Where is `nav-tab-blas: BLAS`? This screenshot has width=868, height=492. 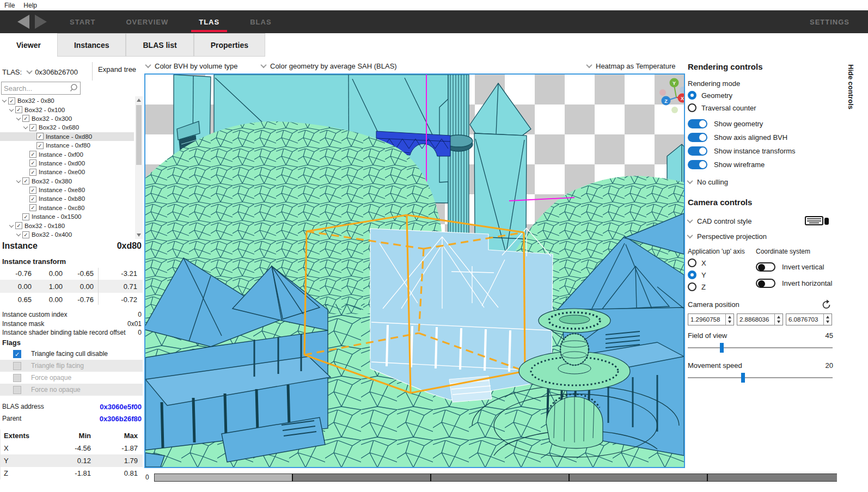 nav-tab-blas: BLAS is located at coordinates (260, 22).